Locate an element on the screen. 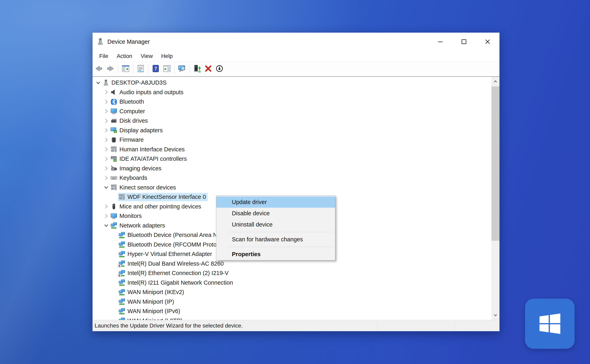 This screenshot has width=590, height=364. tree-row: Kinect sensor devices is located at coordinates (292, 188).